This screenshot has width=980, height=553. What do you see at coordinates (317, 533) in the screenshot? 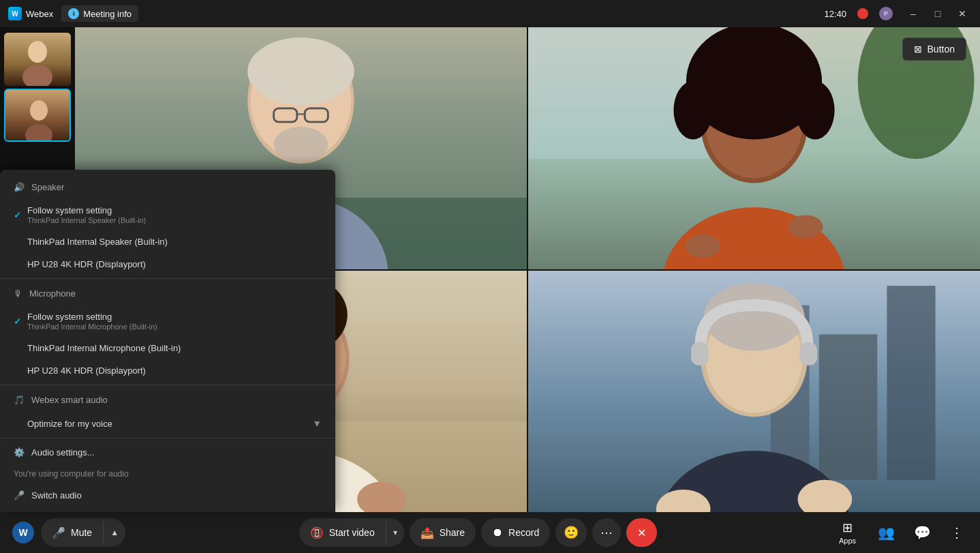
I see `video-off-icon: 📵` at bounding box center [317, 533].